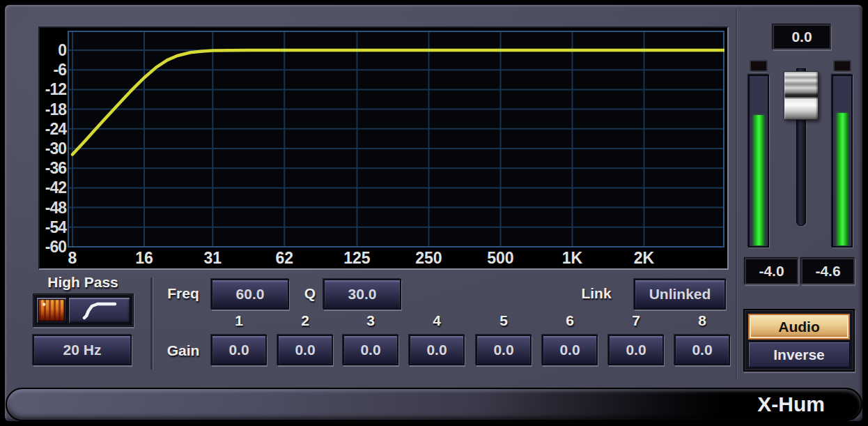 This screenshot has height=426, width=868. What do you see at coordinates (636, 350) in the screenshot?
I see `band-7-gain-value: 0.0` at bounding box center [636, 350].